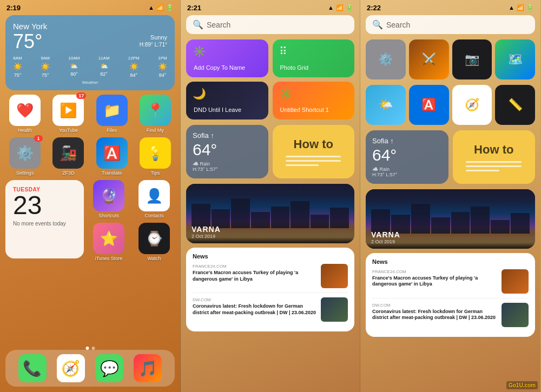 This screenshot has width=541, height=392. I want to click on app-health-icon: ❤️, so click(25, 110).